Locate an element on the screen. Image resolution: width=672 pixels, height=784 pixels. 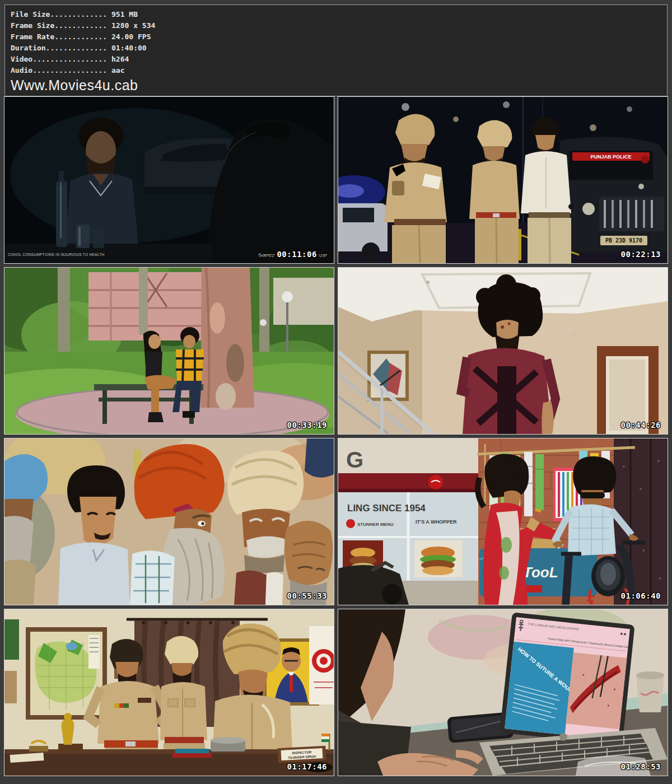
park-bench-illustration is located at coordinates (169, 351).